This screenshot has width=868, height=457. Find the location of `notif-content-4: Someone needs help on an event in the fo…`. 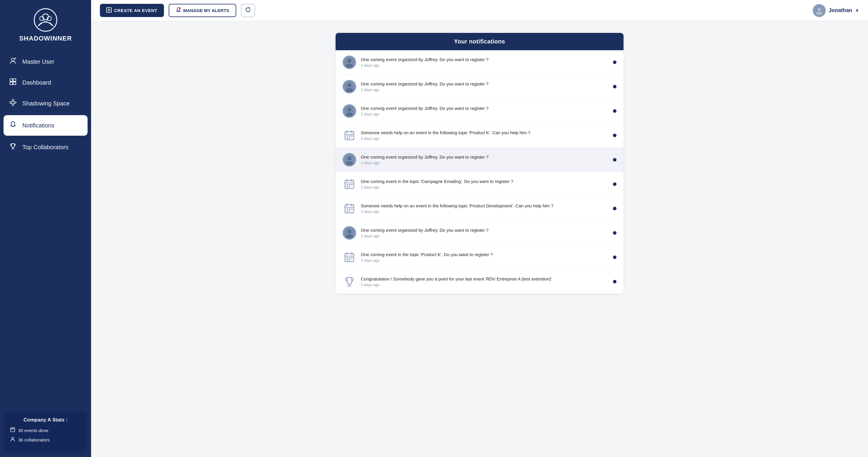

notif-content-4: Someone needs help on an event in the fo… is located at coordinates (485, 135).